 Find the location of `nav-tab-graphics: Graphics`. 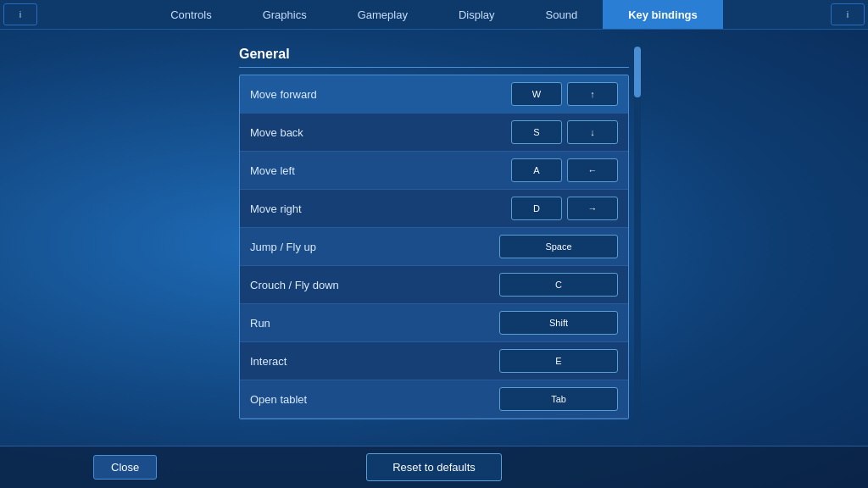

nav-tab-graphics: Graphics is located at coordinates (285, 14).